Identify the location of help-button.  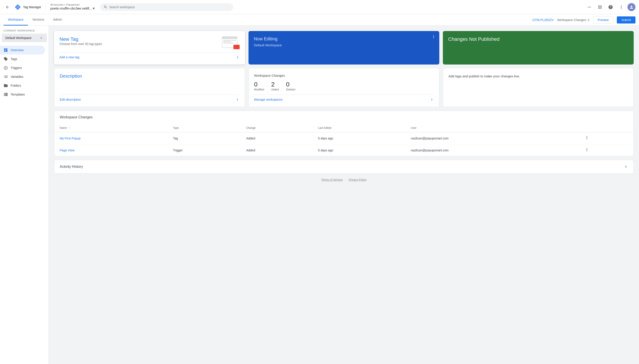
(610, 7).